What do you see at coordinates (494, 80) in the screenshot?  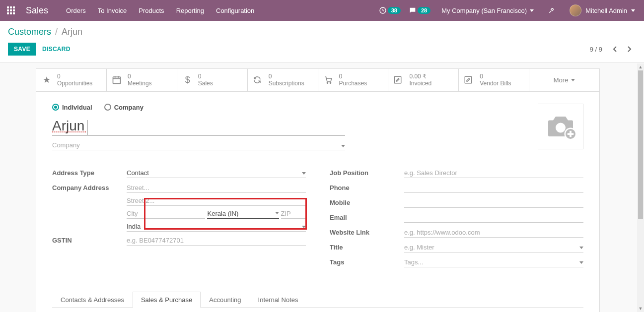 I see `stat-vendor-bills: 0Vendor Bills` at bounding box center [494, 80].